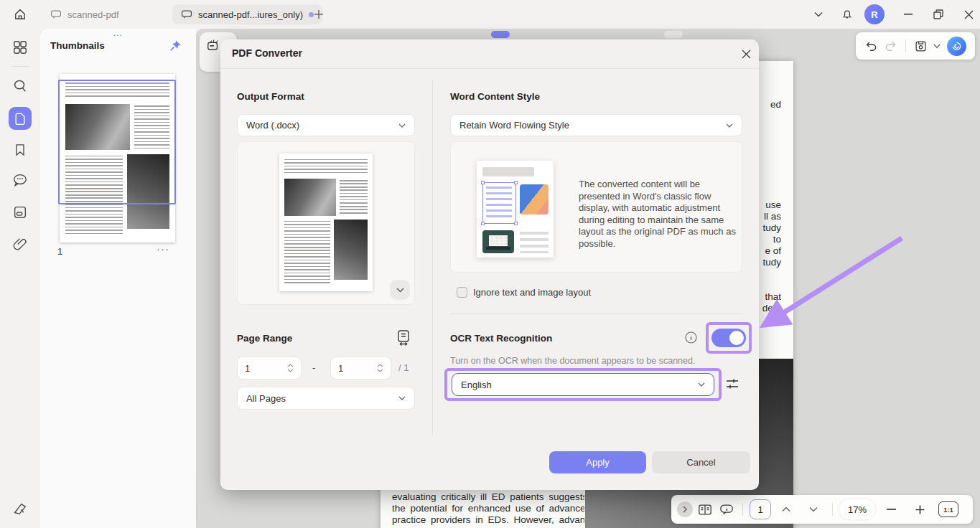 The width and height of the screenshot is (980, 528). I want to click on page-to-input: 1, so click(360, 368).